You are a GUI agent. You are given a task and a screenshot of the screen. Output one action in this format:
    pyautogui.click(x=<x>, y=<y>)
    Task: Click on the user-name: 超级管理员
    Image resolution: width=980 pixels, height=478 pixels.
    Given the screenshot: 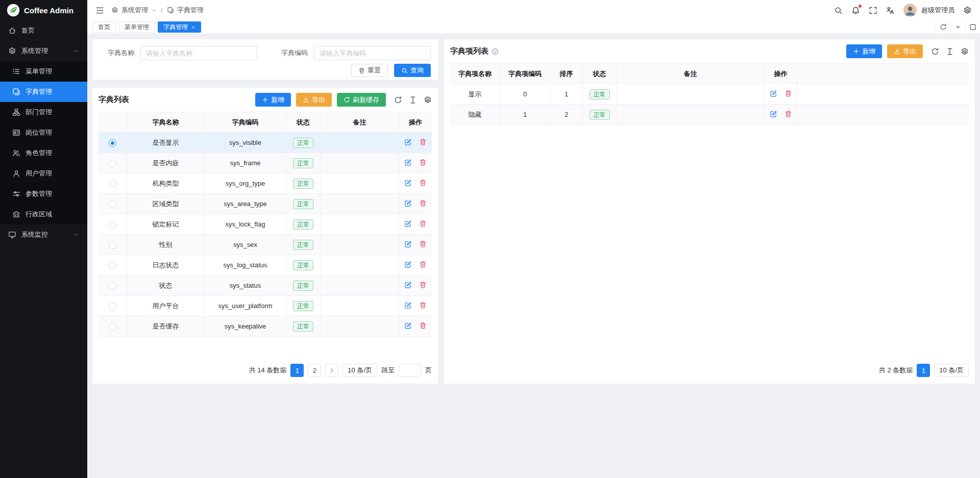 What is the action you would take?
    pyautogui.click(x=938, y=10)
    